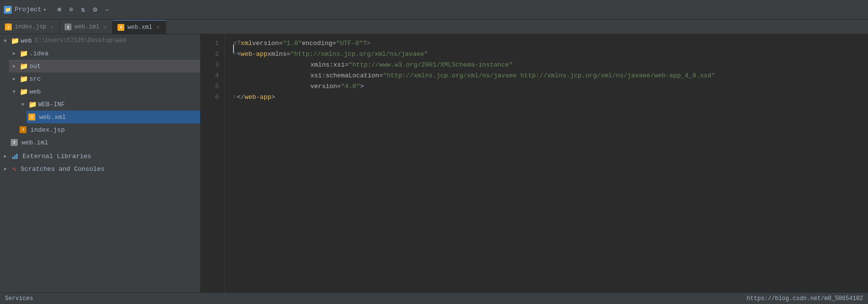 The height and width of the screenshot is (304, 868). I want to click on folder-icon-web: 📁, so click(23, 92).